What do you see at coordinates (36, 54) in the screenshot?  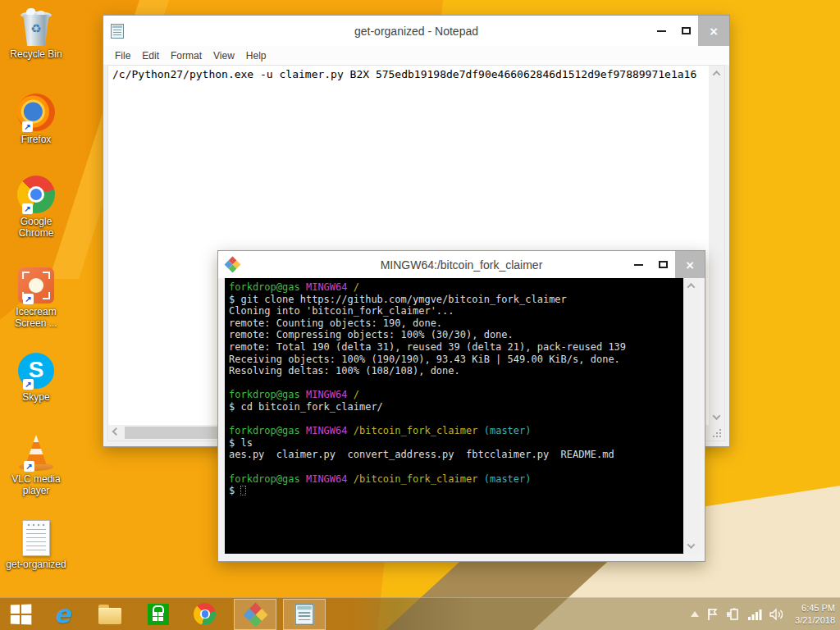 I see `icon-label: Recycle Bin` at bounding box center [36, 54].